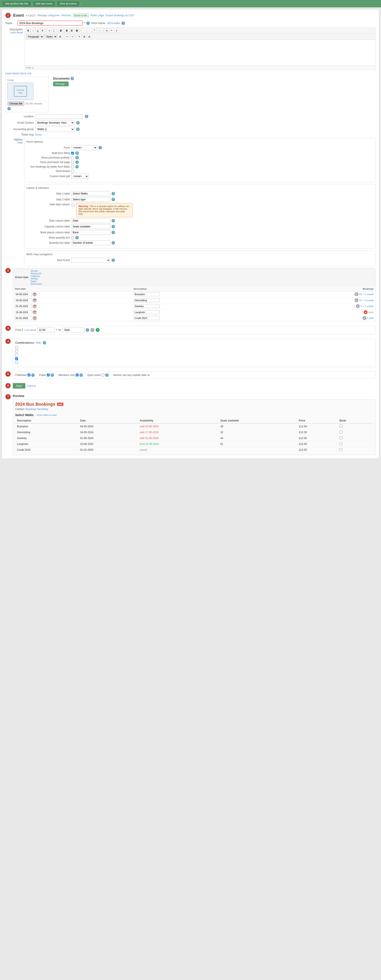 Image resolution: width=381 pixels, height=980 pixels. What do you see at coordinates (94, 30) in the screenshot?
I see `blockquote-btn: ❝` at bounding box center [94, 30].